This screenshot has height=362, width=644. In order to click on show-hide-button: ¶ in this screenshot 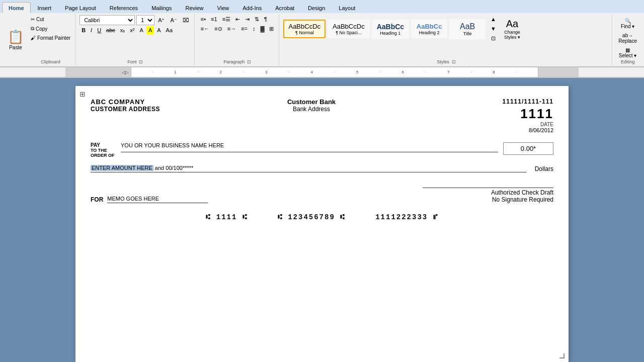, I will do `click(266, 19)`.